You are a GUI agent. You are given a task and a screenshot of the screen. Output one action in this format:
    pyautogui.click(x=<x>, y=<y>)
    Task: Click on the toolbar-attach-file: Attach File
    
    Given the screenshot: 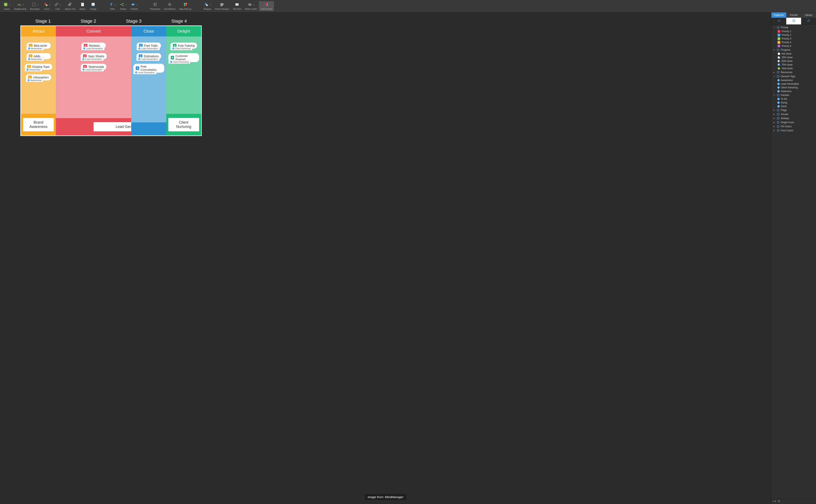 What is the action you would take?
    pyautogui.click(x=70, y=6)
    